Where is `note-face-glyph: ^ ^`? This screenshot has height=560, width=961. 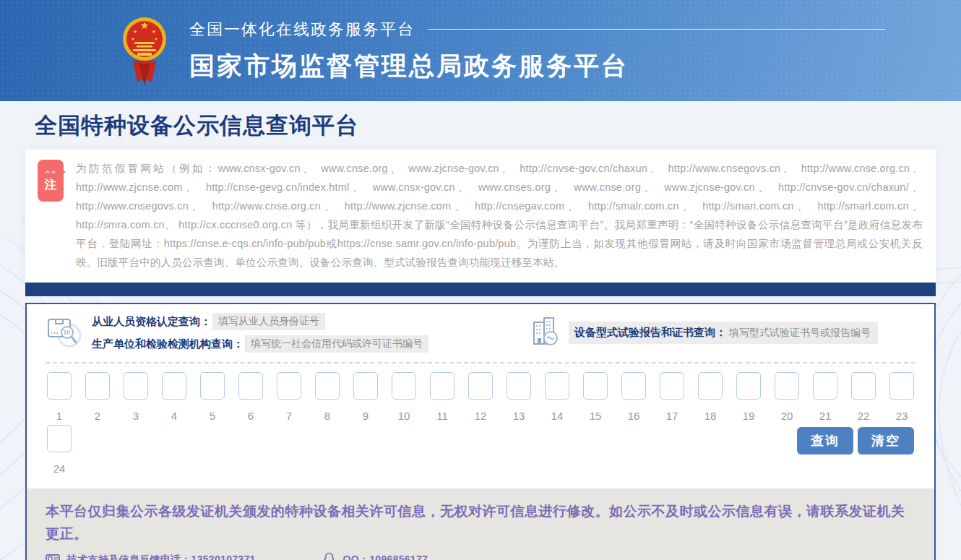
note-face-glyph: ^ ^ is located at coordinates (51, 173).